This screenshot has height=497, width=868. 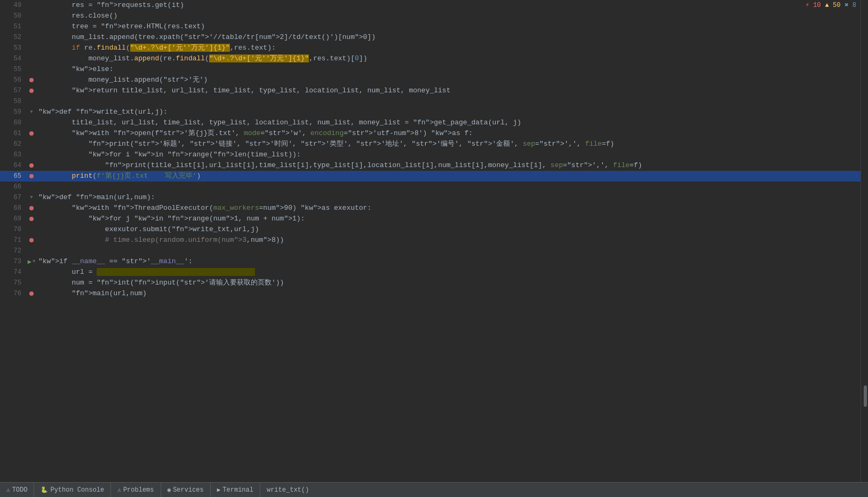 What do you see at coordinates (20, 490) in the screenshot?
I see `todo-label: TODO` at bounding box center [20, 490].